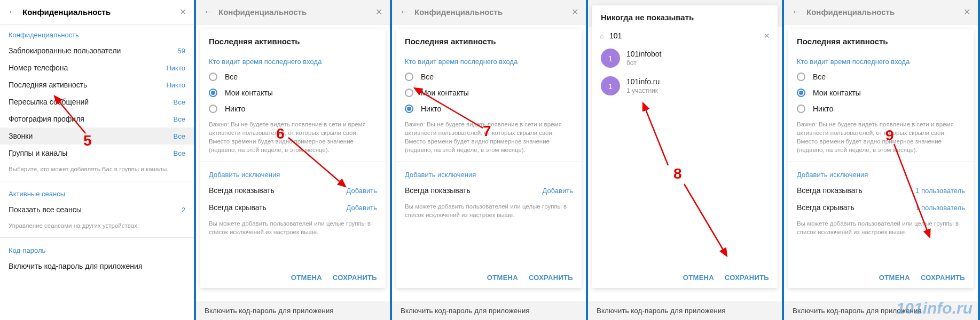 The width and height of the screenshot is (980, 320). I want to click on always-hide: Всегда скрыватьДобавить, so click(293, 207).